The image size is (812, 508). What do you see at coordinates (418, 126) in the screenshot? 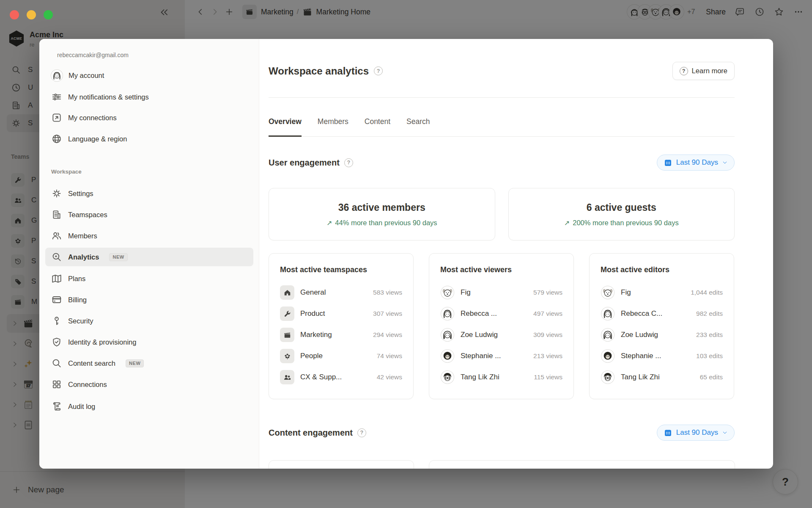
I see `tab-search: Search` at bounding box center [418, 126].